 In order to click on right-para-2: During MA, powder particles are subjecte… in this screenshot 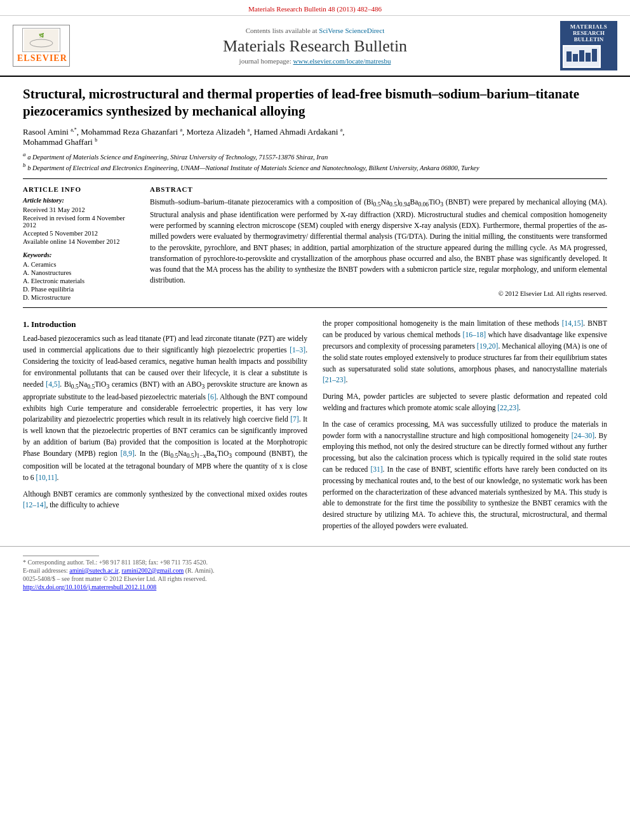, I will do `click(465, 403)`.